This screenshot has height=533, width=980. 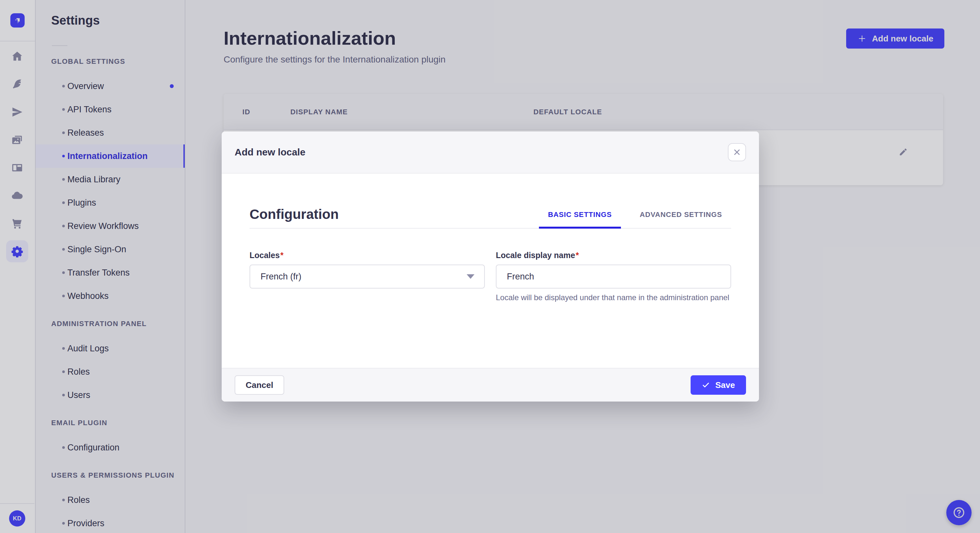 I want to click on modal-footer: Cancel Save, so click(x=490, y=385).